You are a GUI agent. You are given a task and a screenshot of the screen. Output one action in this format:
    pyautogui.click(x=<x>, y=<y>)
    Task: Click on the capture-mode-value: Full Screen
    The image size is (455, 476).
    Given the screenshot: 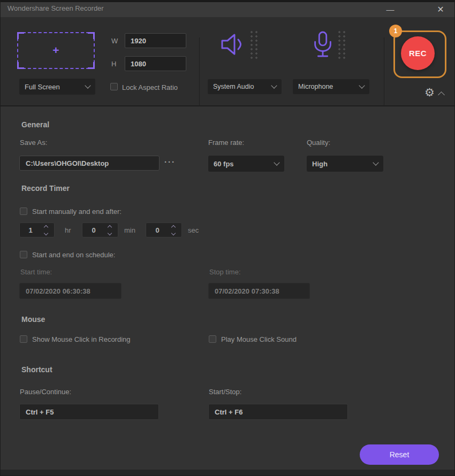 What is the action you would take?
    pyautogui.click(x=55, y=87)
    